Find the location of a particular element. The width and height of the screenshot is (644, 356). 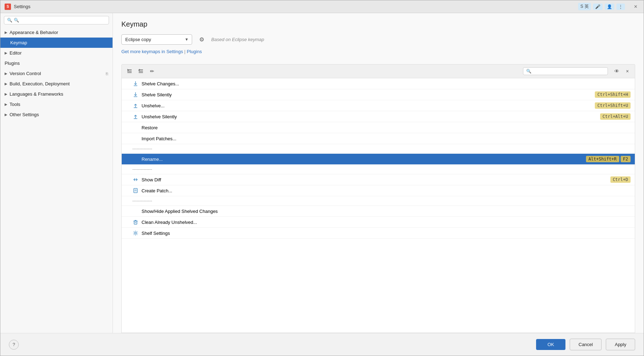

create-patch-icon is located at coordinates (136, 191).